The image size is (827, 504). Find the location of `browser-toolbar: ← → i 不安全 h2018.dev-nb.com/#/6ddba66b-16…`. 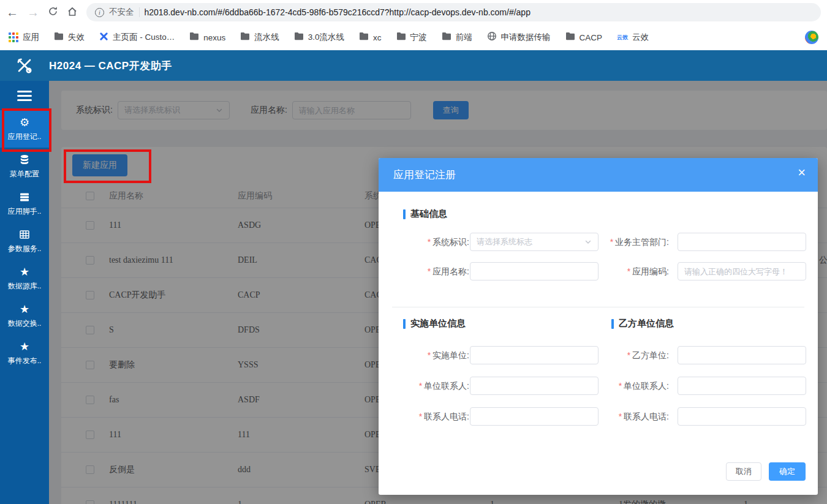

browser-toolbar: ← → i 不安全 h2018.dev-nb.com/#/6ddba66b-16… is located at coordinates (414, 12).